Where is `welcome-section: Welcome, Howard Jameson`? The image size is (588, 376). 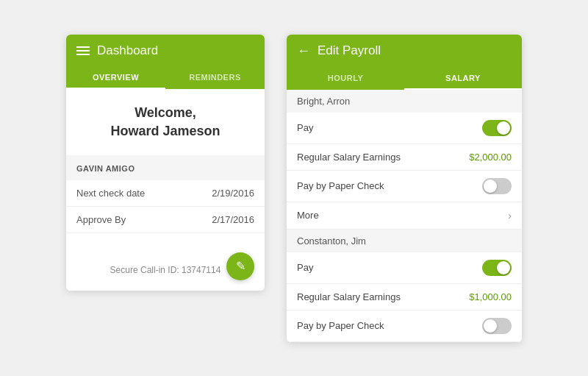 welcome-section: Welcome, Howard Jameson is located at coordinates (165, 122).